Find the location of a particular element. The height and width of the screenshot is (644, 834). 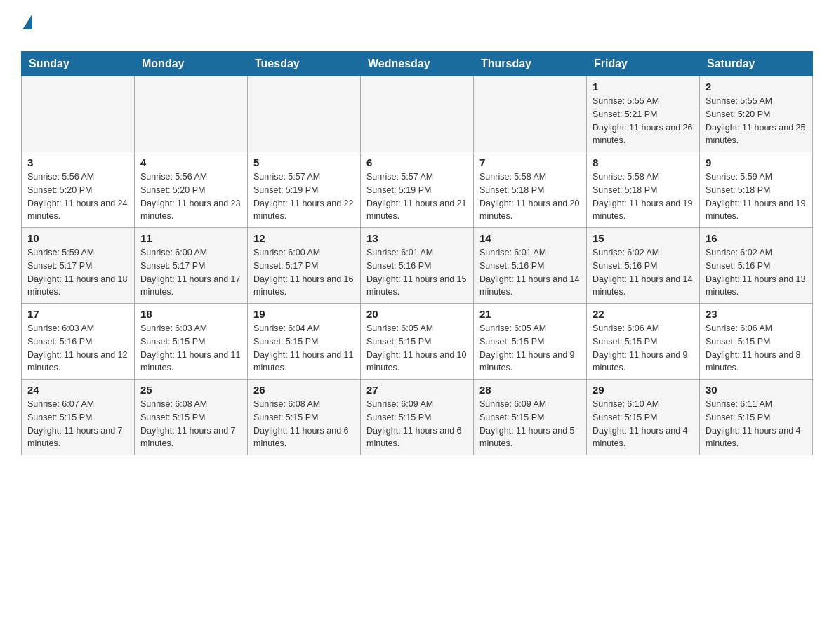

calendar-cell: 28Sunrise: 6:09 AM Sunset: 5:15 PM Dayli… is located at coordinates (531, 417).